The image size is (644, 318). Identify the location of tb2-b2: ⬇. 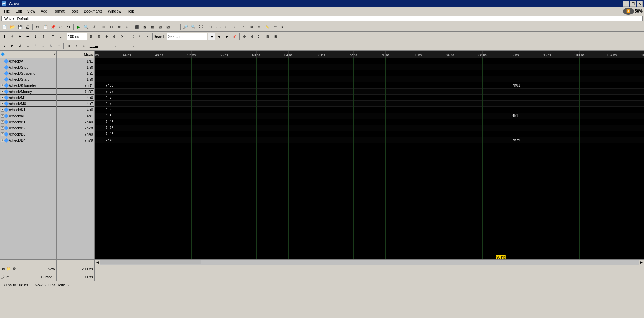
(12, 36).